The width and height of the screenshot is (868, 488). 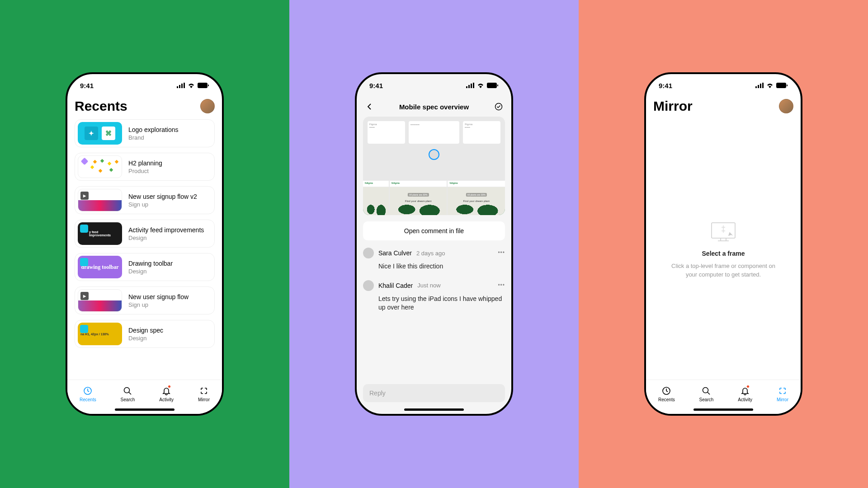 What do you see at coordinates (434, 166) in the screenshot?
I see `canvas-preview: Figma━━━ ━━━━━ Figma━━━ foligma foligma …` at bounding box center [434, 166].